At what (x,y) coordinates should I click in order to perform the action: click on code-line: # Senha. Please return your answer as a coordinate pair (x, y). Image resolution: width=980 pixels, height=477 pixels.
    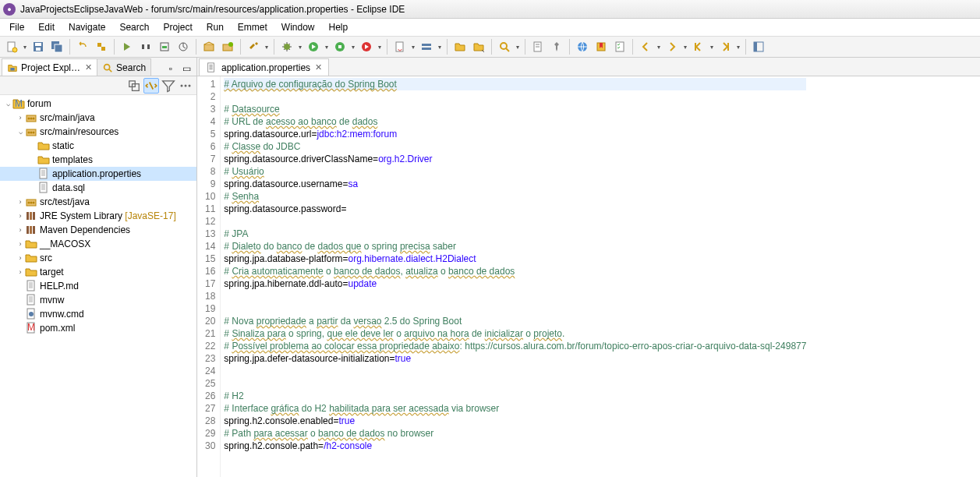
    Looking at the image, I should click on (515, 196).